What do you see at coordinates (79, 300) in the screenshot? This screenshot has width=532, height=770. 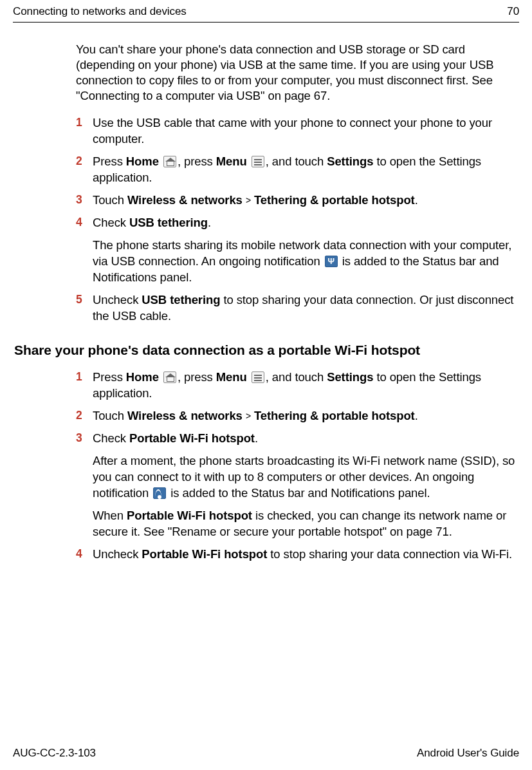 I see `step-number: 5` at bounding box center [79, 300].